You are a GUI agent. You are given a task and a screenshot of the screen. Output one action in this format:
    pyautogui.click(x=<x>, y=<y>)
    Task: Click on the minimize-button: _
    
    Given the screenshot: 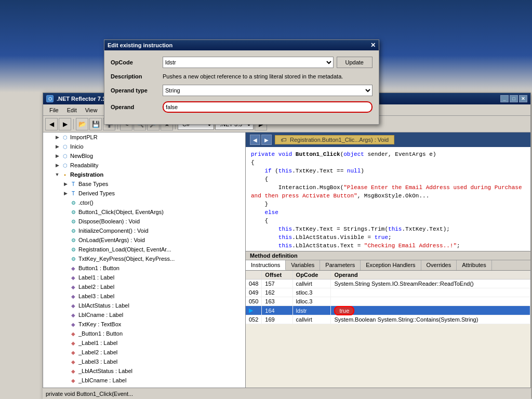 What is the action you would take?
    pyautogui.click(x=504, y=99)
    